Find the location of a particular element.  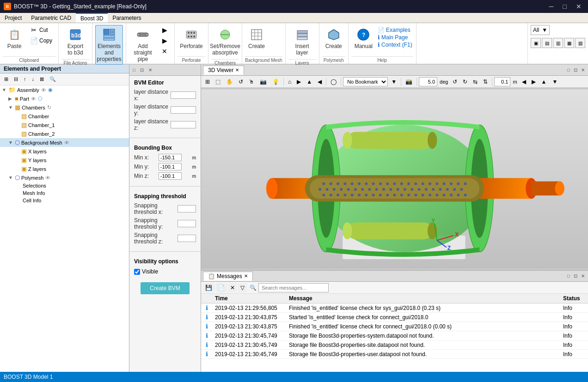

create-bg-mesh-button: Create is located at coordinates (257, 38).